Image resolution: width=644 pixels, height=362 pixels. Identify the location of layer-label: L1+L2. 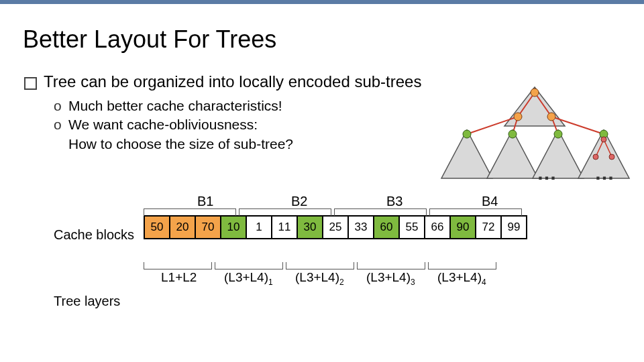
(178, 278).